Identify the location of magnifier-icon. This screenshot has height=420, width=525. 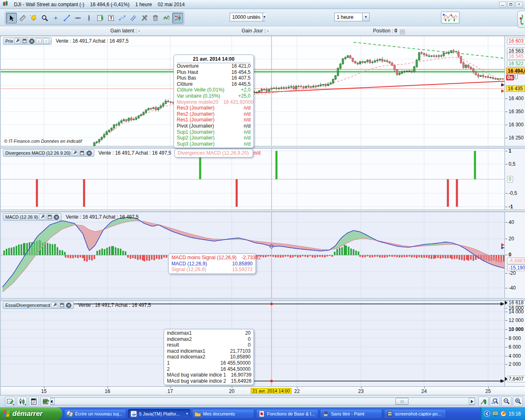
(45, 18).